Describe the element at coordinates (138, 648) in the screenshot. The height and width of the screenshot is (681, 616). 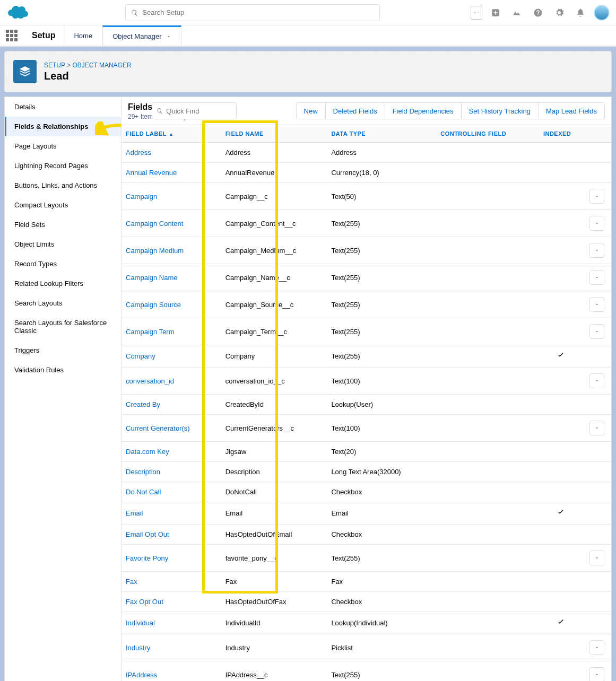
I see `field-label-link: Industry` at that location.